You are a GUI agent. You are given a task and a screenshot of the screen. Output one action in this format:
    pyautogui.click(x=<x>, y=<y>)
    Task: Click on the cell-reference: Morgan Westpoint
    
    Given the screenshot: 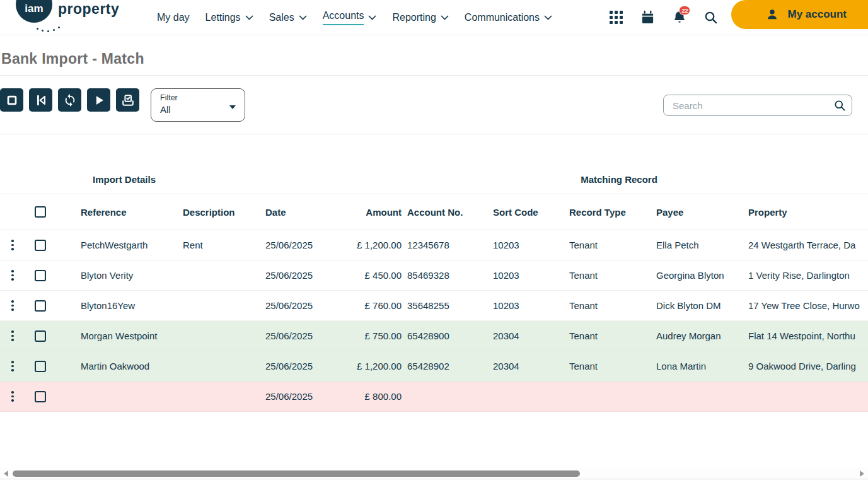 What is the action you would take?
    pyautogui.click(x=132, y=336)
    